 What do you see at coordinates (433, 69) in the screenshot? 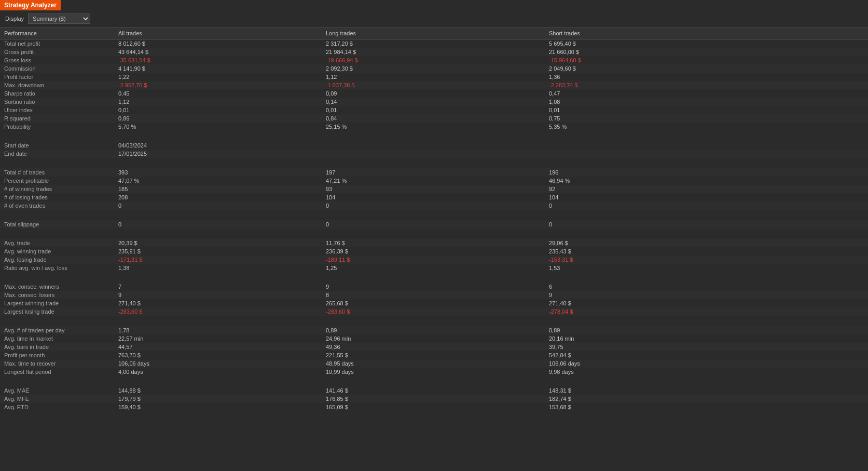
I see `row-value: 2 092,30 $` at bounding box center [433, 69].